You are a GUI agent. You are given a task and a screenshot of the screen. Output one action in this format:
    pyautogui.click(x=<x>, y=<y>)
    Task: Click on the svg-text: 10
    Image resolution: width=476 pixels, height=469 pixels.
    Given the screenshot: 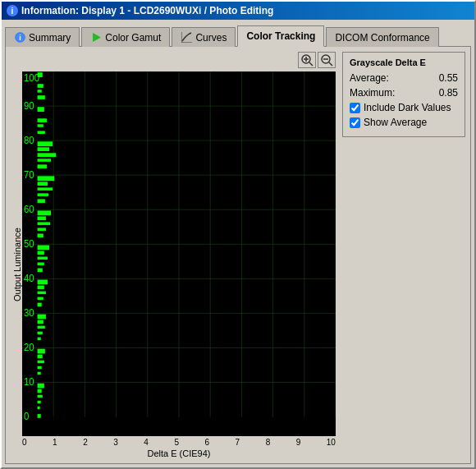 What is the action you would take?
    pyautogui.click(x=30, y=381)
    